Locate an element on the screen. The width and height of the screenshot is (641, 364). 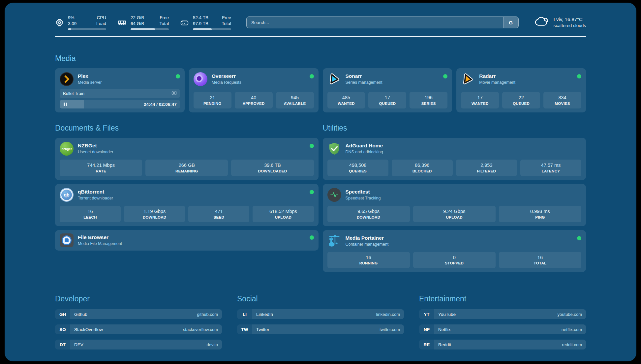
speedtest-subtitle: Speedtest Tracking is located at coordinates (363, 198).